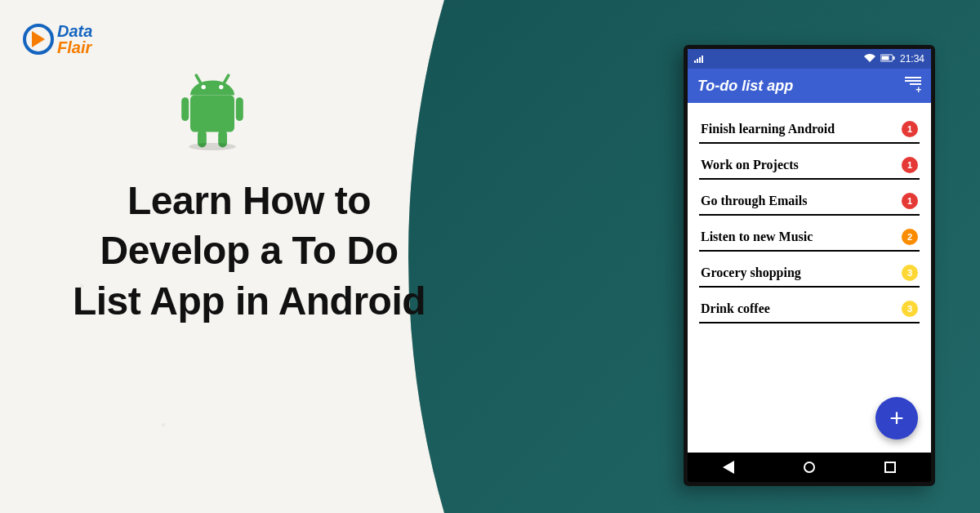 This screenshot has width=980, height=513. Describe the element at coordinates (809, 236) in the screenshot. I see `list-item: Listen to new Music 2` at that location.